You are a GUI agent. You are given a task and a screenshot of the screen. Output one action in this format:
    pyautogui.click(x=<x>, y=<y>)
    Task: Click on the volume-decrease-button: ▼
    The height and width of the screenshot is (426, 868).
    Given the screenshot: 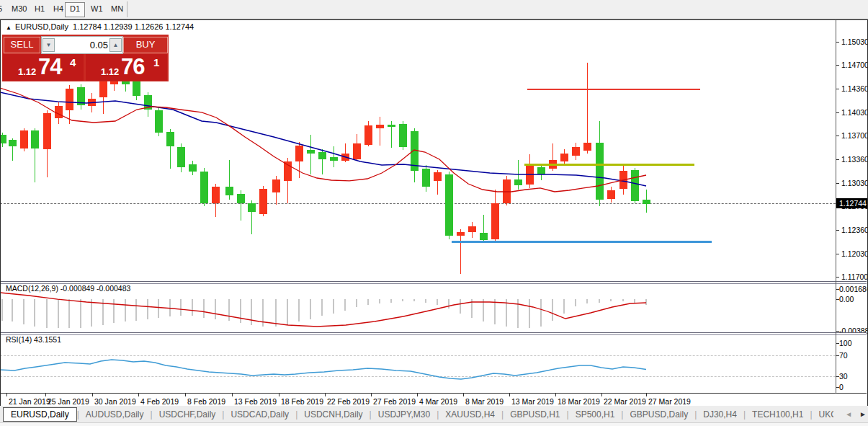 What is the action you would take?
    pyautogui.click(x=49, y=45)
    